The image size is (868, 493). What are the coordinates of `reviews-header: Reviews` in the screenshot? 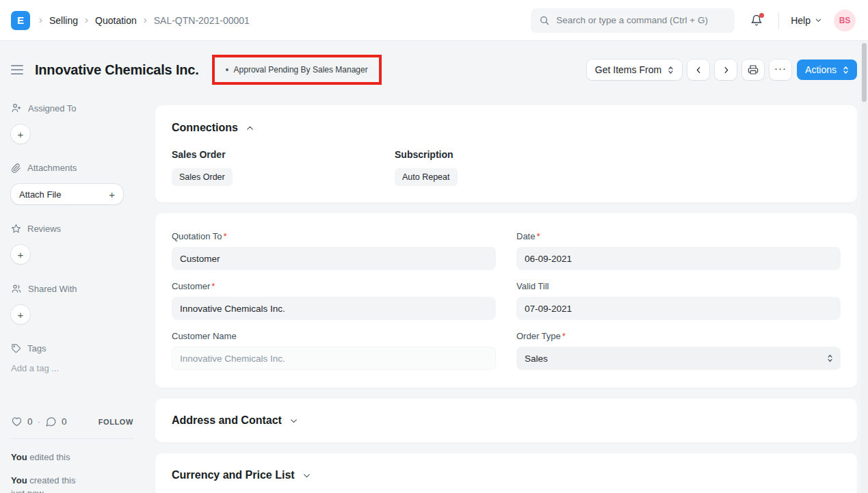 It's located at (73, 228).